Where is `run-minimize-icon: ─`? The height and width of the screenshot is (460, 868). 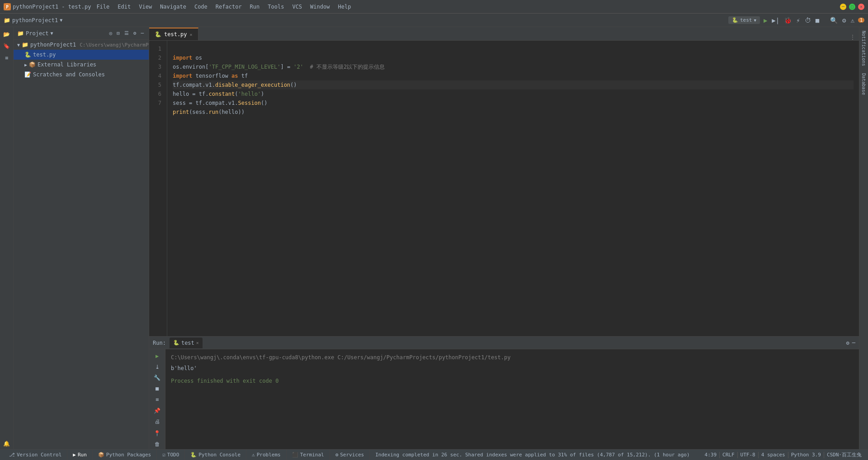
run-minimize-icon: ─ is located at coordinates (854, 343).